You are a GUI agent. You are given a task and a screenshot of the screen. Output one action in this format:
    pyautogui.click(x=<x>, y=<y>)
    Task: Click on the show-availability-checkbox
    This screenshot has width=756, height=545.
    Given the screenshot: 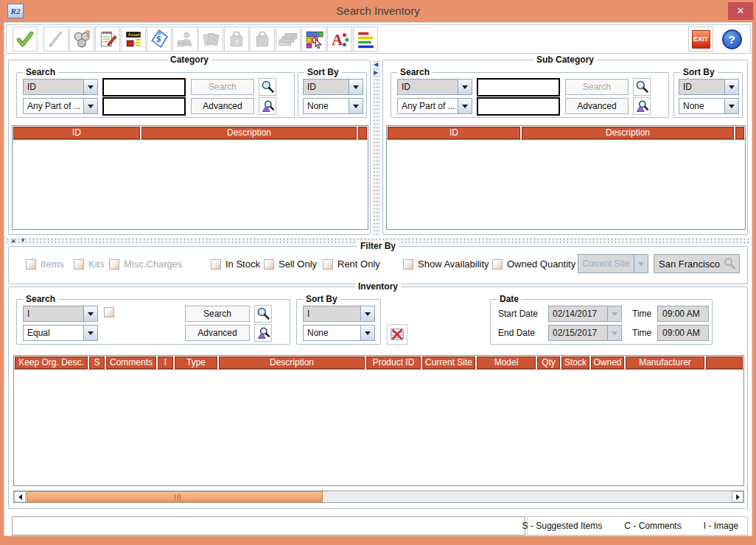 What is the action you would take?
    pyautogui.click(x=408, y=264)
    